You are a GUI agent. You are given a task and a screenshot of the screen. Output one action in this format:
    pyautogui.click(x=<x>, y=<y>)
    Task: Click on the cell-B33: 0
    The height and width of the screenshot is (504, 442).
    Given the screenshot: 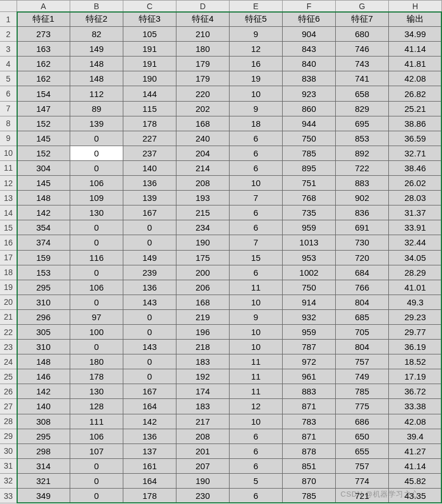 What is the action you would take?
    pyautogui.click(x=97, y=496)
    